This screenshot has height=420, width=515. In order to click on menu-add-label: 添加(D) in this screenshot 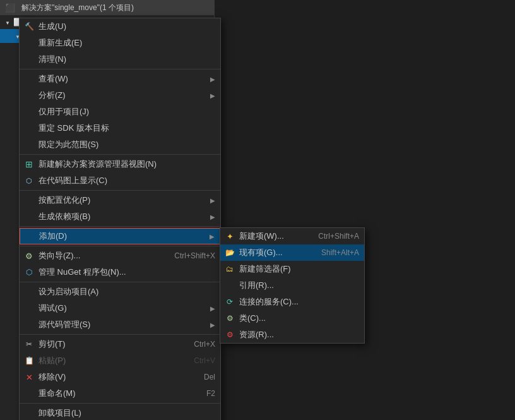, I will do `click(53, 236)`.